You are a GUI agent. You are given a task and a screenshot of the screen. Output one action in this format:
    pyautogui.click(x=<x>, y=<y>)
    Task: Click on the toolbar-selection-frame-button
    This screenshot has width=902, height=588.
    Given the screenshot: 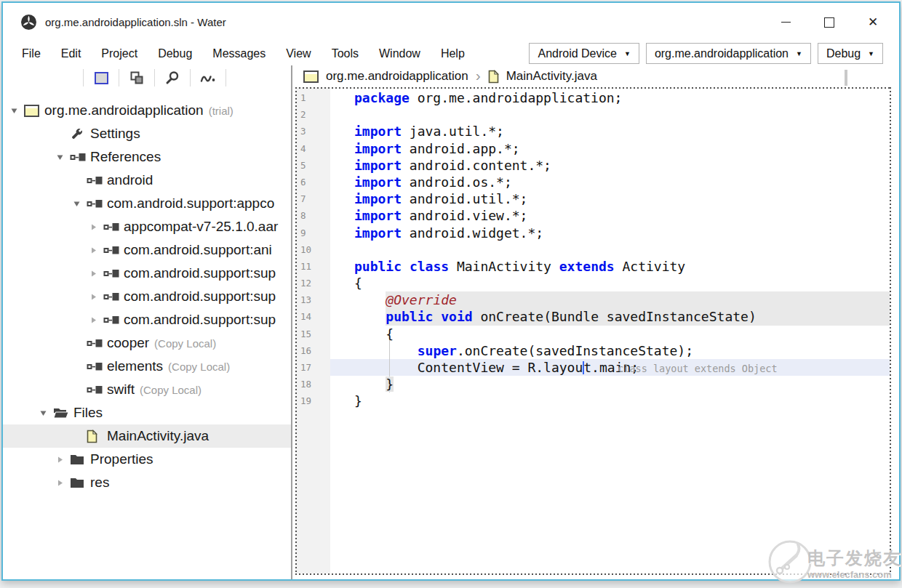 What is the action you would take?
    pyautogui.click(x=101, y=78)
    